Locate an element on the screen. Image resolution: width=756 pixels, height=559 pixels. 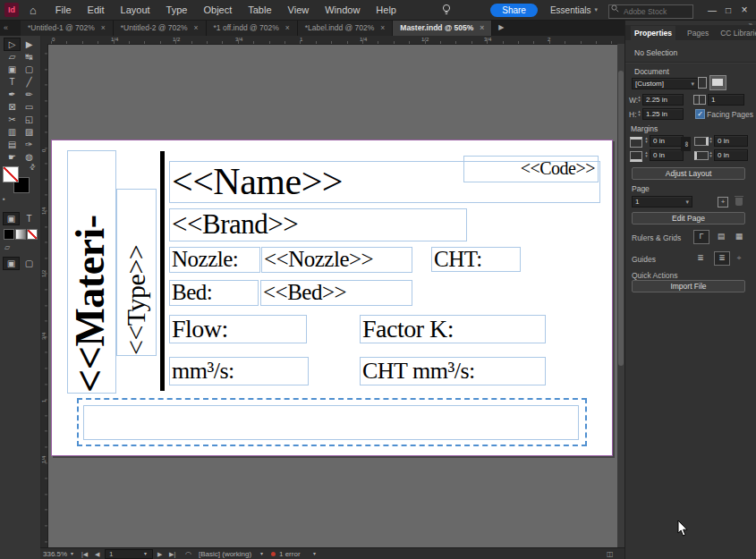
margin-bottom-stepper: ▴▾ is located at coordinates (646, 154).